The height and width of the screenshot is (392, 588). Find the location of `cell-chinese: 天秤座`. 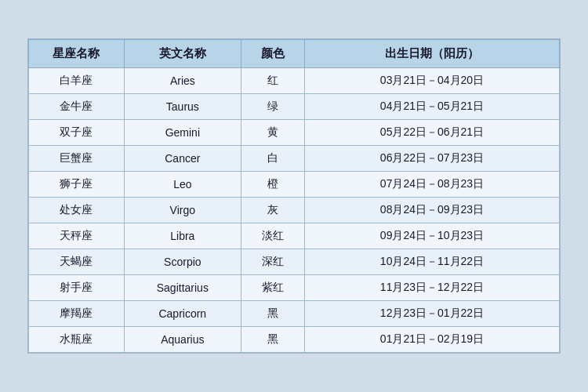

cell-chinese: 天秤座 is located at coordinates (77, 237).